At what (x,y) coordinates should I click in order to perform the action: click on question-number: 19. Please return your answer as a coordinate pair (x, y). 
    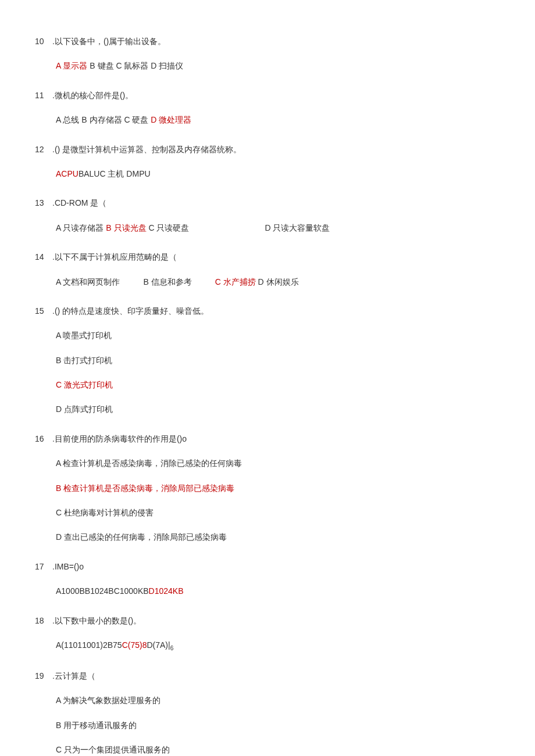
    Looking at the image, I should click on (44, 676).